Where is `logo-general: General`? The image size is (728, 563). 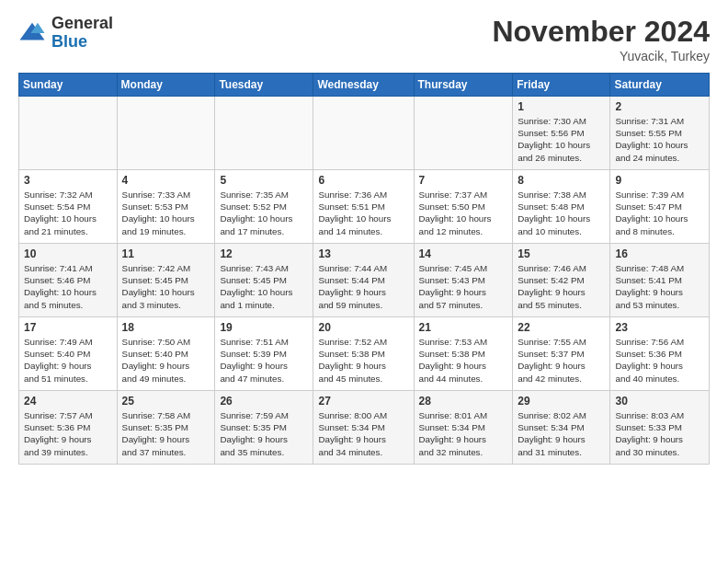 logo-general: General is located at coordinates (83, 24).